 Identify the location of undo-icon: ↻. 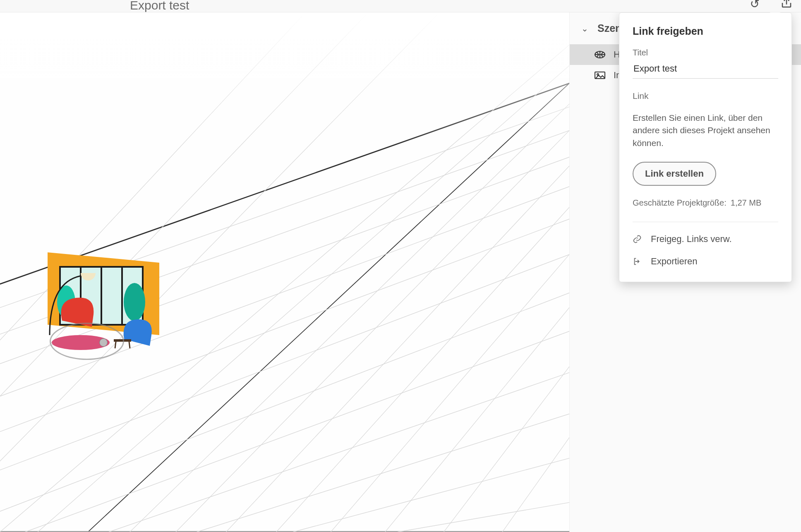
(755, 5).